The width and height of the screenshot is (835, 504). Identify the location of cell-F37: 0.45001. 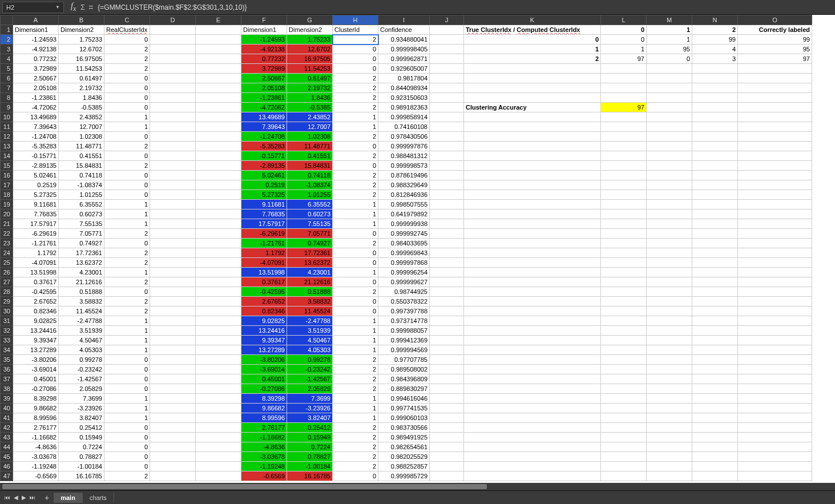
(264, 379).